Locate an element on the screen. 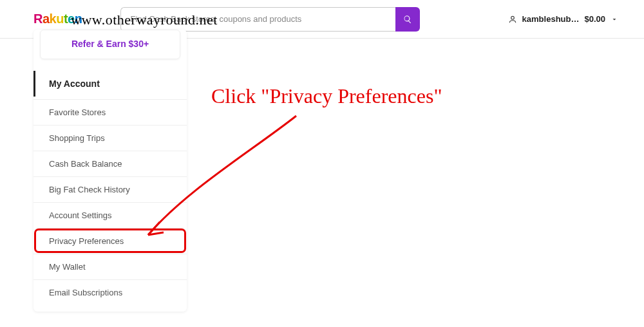  search-button is located at coordinates (408, 19).